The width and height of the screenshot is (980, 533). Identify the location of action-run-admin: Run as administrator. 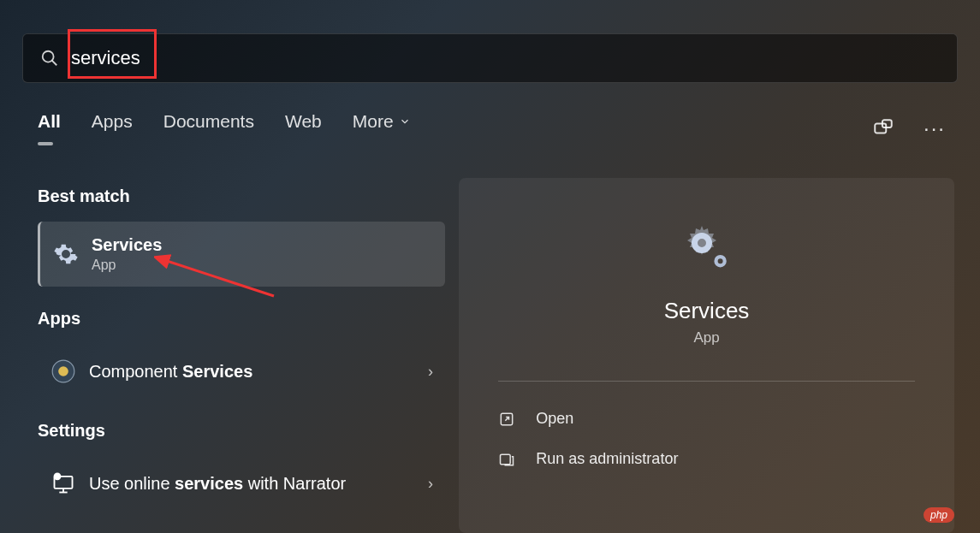
(706, 459).